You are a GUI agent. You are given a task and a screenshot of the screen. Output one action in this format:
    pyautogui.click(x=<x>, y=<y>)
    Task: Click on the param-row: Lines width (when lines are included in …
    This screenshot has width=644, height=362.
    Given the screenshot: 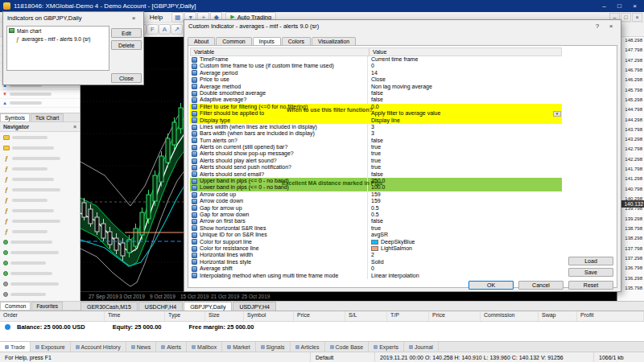 What is the action you would take?
    pyautogui.click(x=376, y=127)
    